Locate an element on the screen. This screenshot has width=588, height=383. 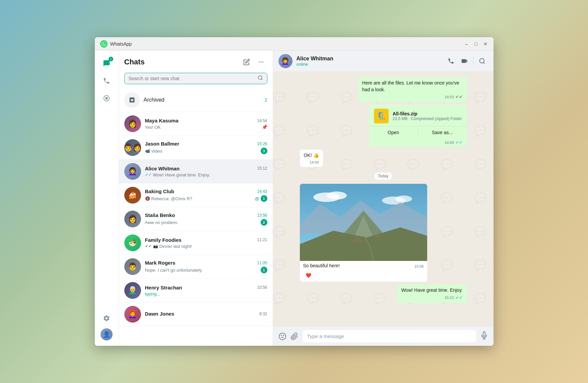
chat-preview-stasa: Aww no problem. is located at coordinates (203, 223).